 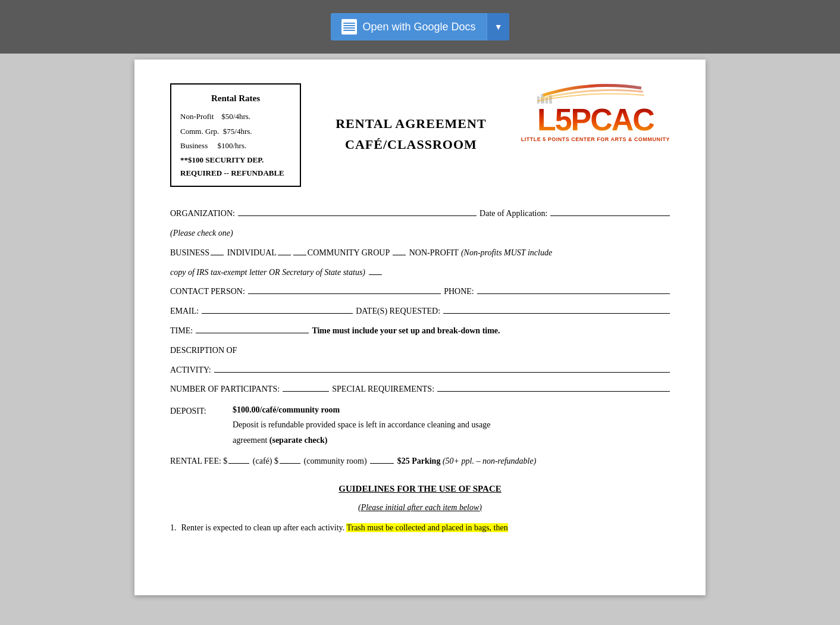 What do you see at coordinates (406, 331) in the screenshot?
I see `time-note: Time must include your set up and break-…` at bounding box center [406, 331].